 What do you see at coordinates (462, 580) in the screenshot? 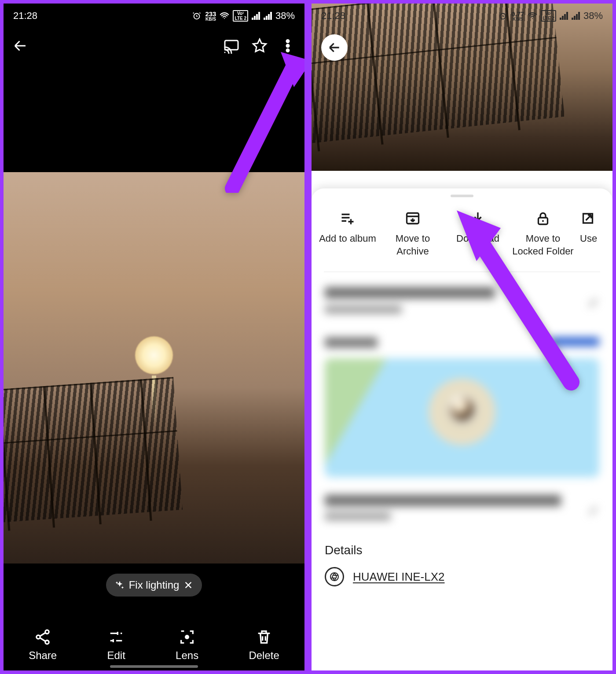
I see `device-row: HUAWEI INE-LX2` at bounding box center [462, 580].